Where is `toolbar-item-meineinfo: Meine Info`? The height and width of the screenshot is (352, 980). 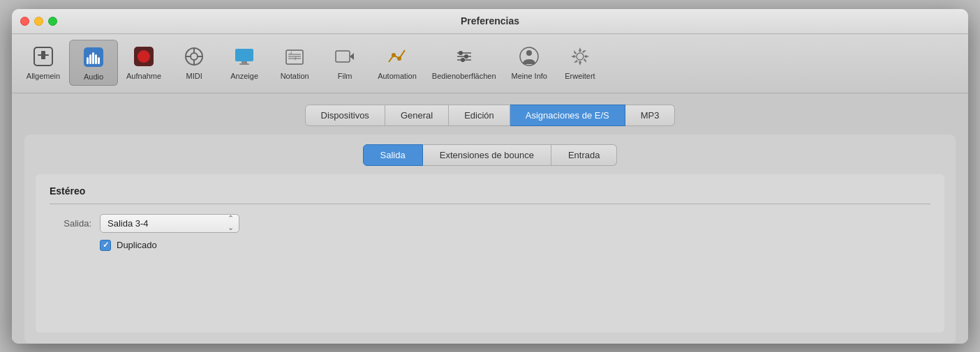 toolbar-item-meineinfo: Meine Info is located at coordinates (529, 63).